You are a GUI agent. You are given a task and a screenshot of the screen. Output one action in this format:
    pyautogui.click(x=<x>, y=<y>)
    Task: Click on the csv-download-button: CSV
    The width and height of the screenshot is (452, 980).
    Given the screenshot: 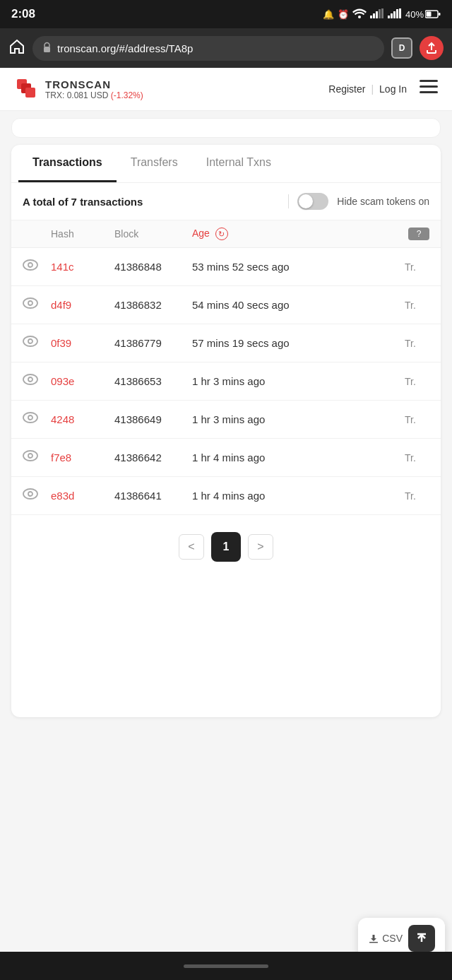 What is the action you would take?
    pyautogui.click(x=386, y=938)
    